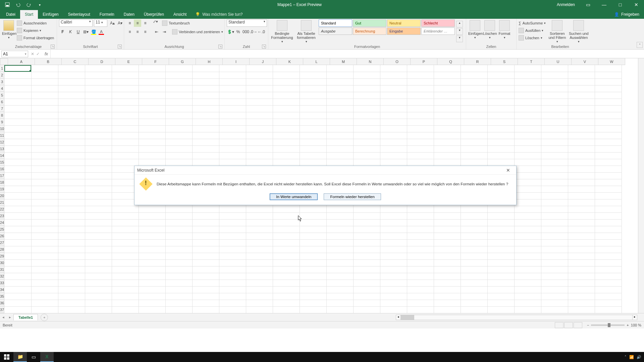 This screenshot has height=362, width=644. What do you see at coordinates (604, 5) in the screenshot?
I see `minimize-icon: —` at bounding box center [604, 5].